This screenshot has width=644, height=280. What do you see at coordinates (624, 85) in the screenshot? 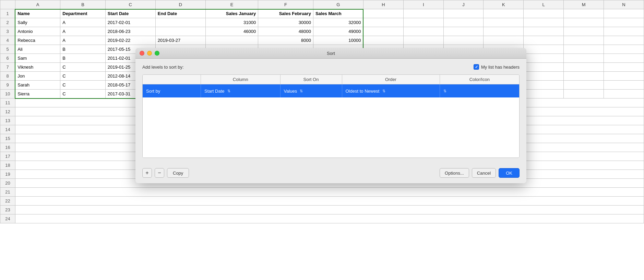
I see `cell-N9` at bounding box center [624, 85].